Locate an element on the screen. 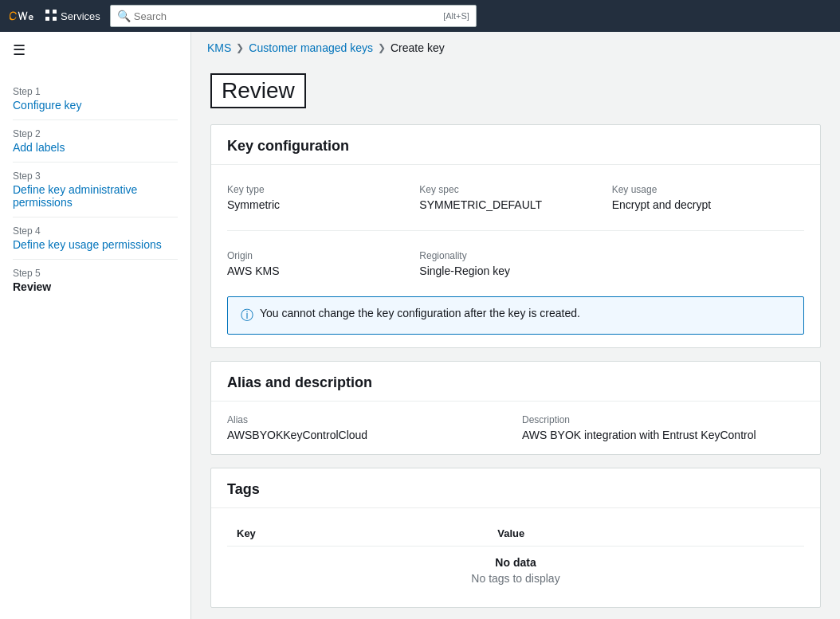  step-2-number: Step 2 is located at coordinates (96, 134).